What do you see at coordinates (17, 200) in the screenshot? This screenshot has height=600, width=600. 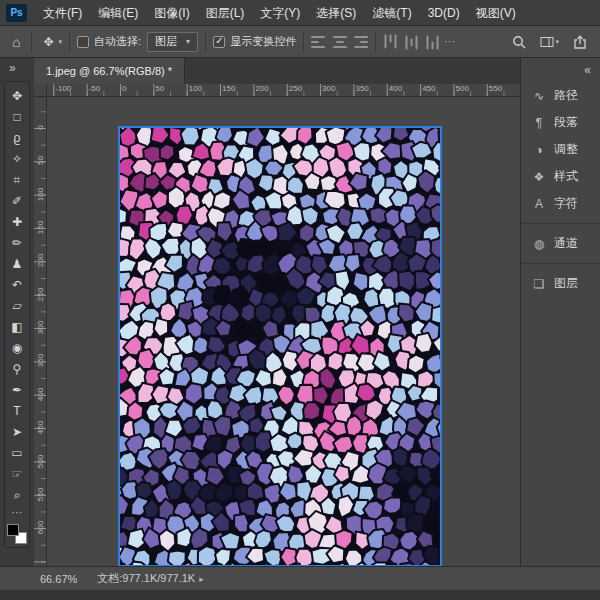 I see `eyedropper-tool: ✐` at bounding box center [17, 200].